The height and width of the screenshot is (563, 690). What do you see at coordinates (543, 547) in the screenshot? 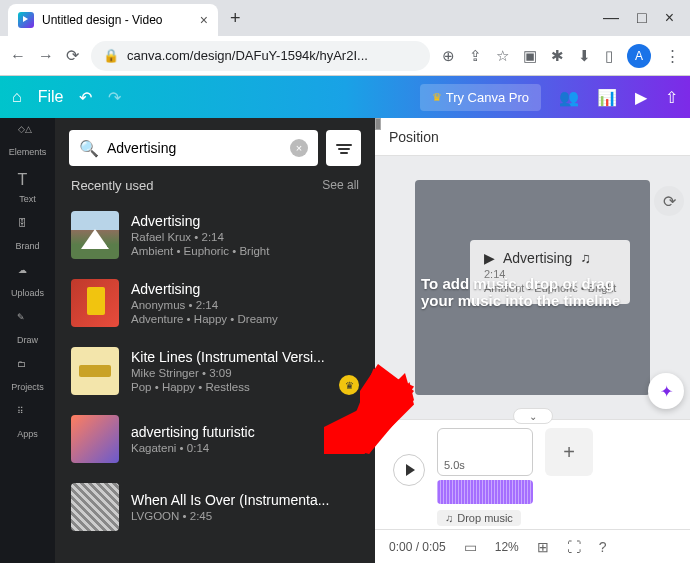
I see `grid-view-icon: ⊞` at bounding box center [543, 547].